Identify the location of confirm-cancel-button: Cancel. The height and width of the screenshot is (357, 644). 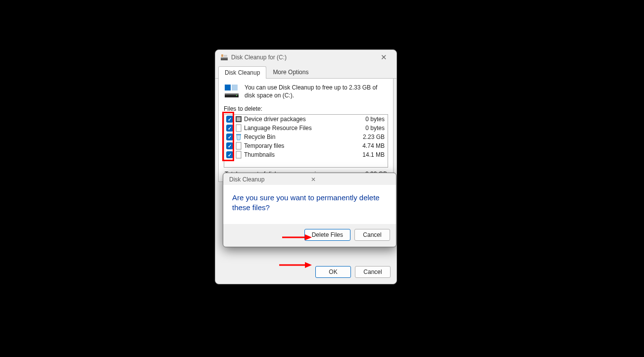
(372, 235).